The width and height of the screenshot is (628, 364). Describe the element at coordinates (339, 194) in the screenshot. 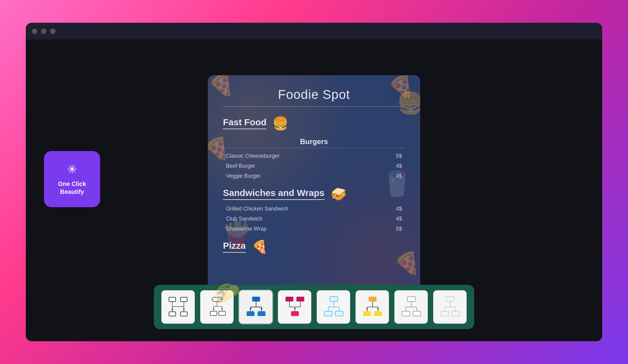

I see `sandwich-emoji: 🥪` at that location.